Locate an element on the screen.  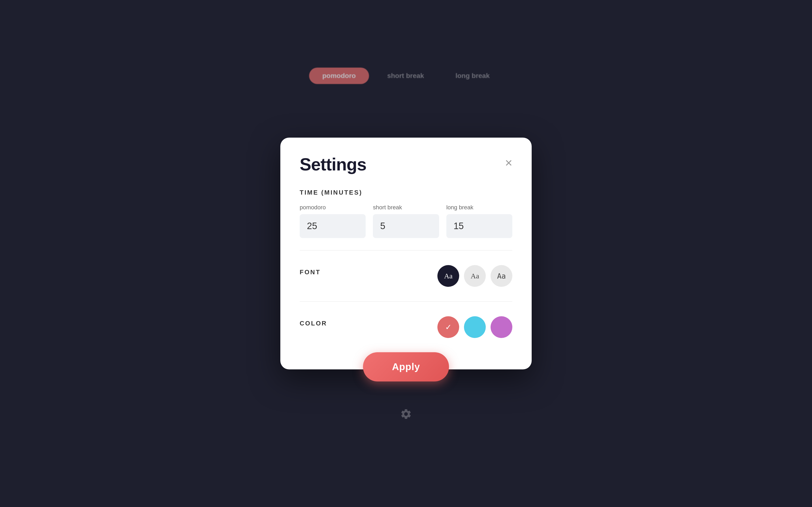
font-serif-button: Aa is located at coordinates (475, 276).